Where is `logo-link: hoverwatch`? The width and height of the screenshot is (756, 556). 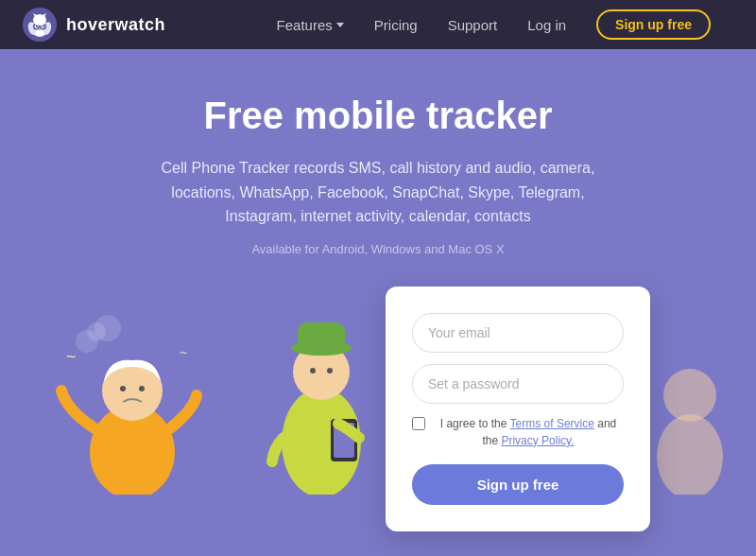
logo-link: hoverwatch is located at coordinates (94, 25).